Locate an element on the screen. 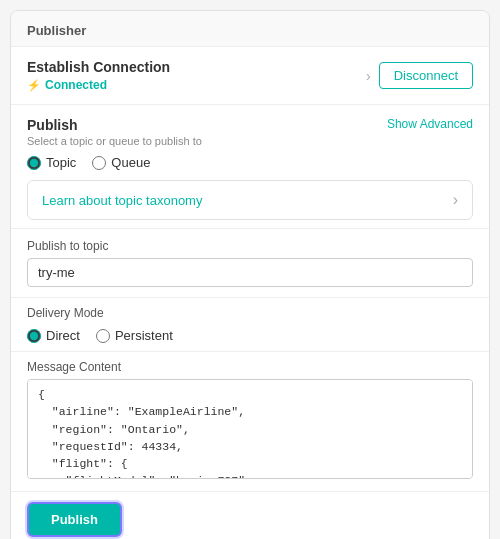 This screenshot has height=539, width=500. direct-label: Direct is located at coordinates (63, 336).